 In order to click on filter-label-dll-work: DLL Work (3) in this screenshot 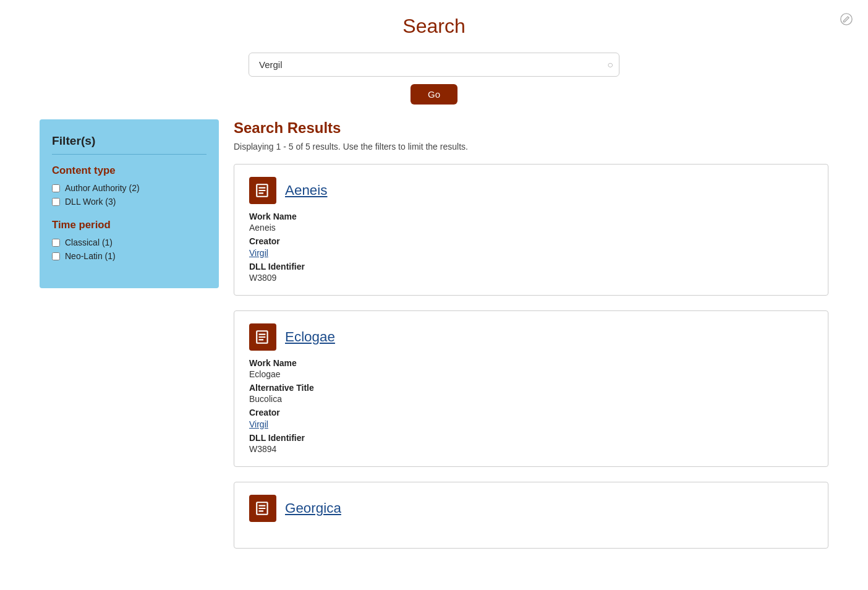, I will do `click(90, 202)`.